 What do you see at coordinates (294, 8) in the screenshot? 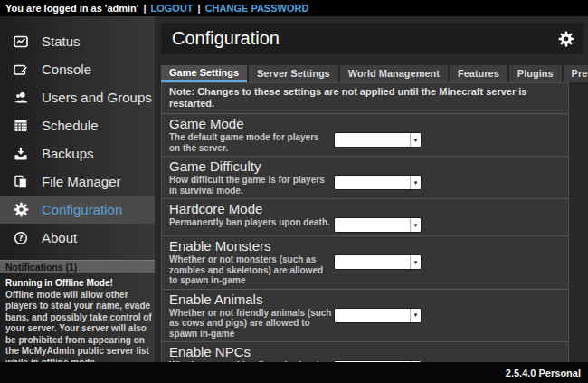
I see `top-bar: You are logged in as 'admin' | LOGOUT | …` at bounding box center [294, 8].